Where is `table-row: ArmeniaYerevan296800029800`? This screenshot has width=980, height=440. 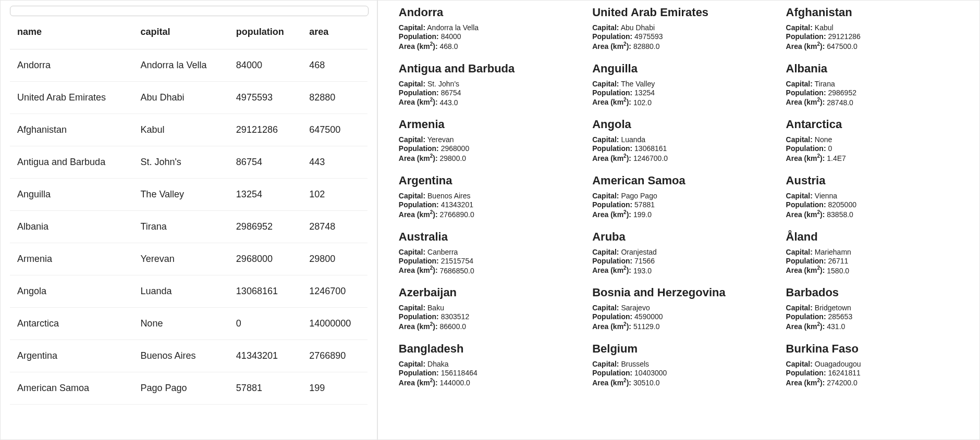
table-row: ArmeniaYerevan296800029800 is located at coordinates (189, 259).